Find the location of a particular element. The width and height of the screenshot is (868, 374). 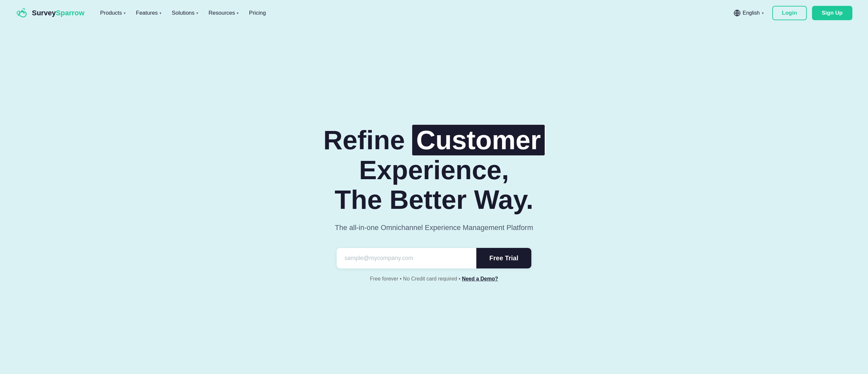

navbar: SurveySparrow Products ▾ Features ▾ Solu… is located at coordinates (434, 13).